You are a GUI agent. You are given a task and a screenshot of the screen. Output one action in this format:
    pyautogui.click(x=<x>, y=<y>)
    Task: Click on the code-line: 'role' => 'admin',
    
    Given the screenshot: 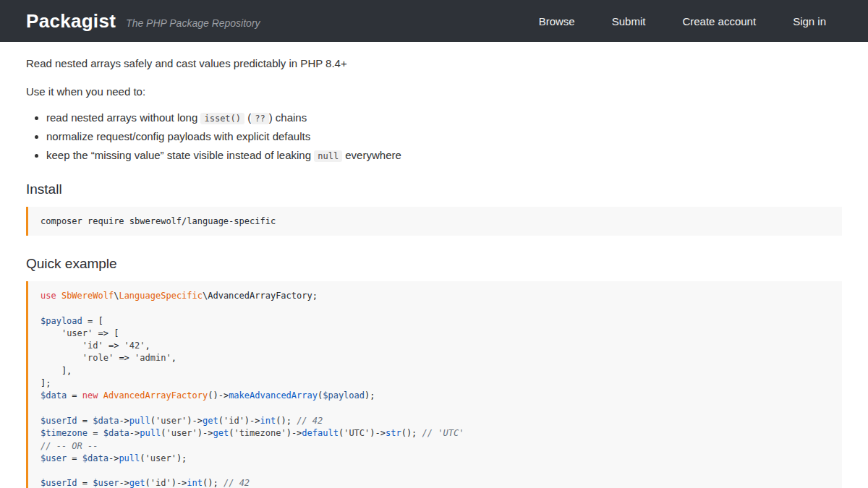 What is the action you would take?
    pyautogui.click(x=435, y=359)
    